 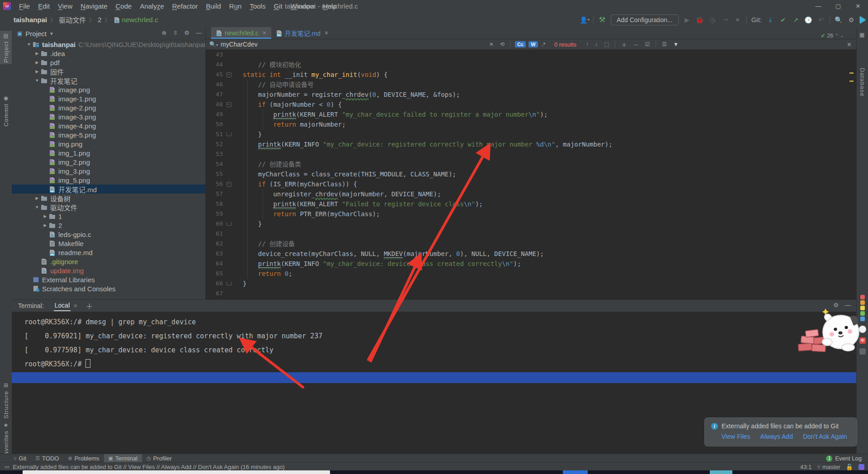 What do you see at coordinates (531, 114) in the screenshot?
I see `code-line: 49 printk(KERN_ALERT "my_char_device fai…` at bounding box center [531, 114].